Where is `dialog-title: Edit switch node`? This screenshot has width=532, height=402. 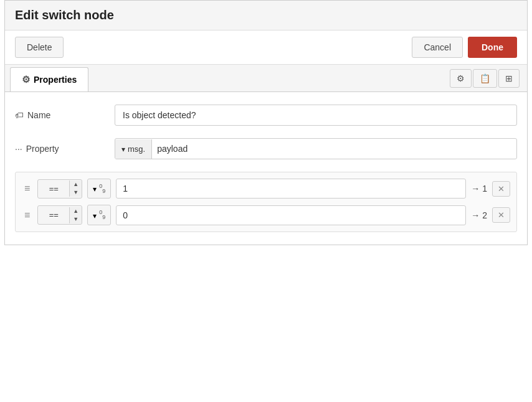 dialog-title: Edit switch node is located at coordinates (65, 15).